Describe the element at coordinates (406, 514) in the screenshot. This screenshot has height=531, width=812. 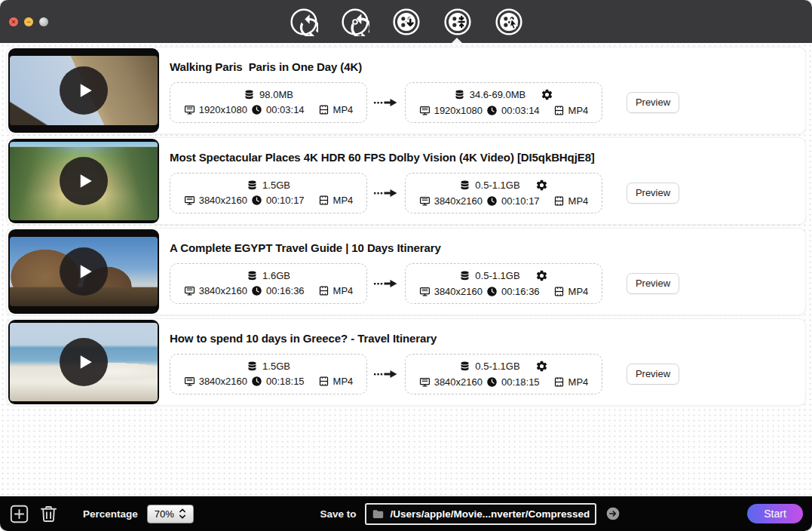
I see `bottom-bar: Percentage 70% Save to /Users/apple/Movi…` at that location.